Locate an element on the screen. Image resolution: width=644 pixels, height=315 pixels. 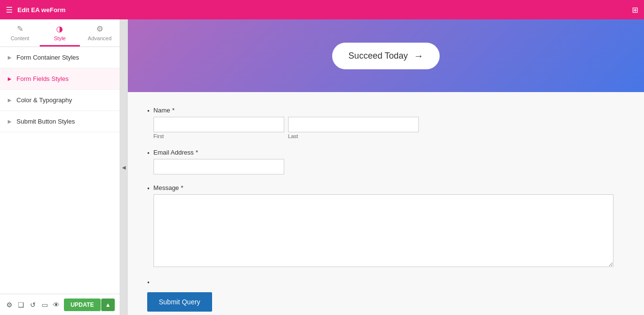
preview-button: 👁 is located at coordinates (56, 305).